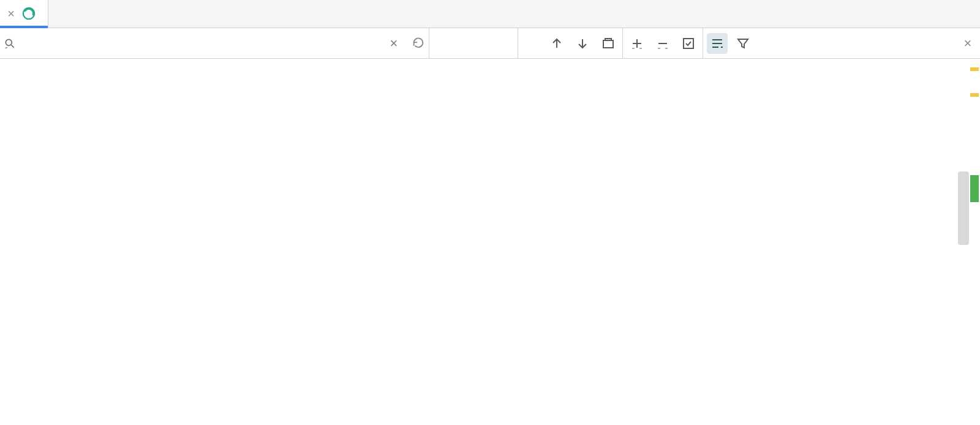  I want to click on clear-search-icon: ×, so click(394, 43).